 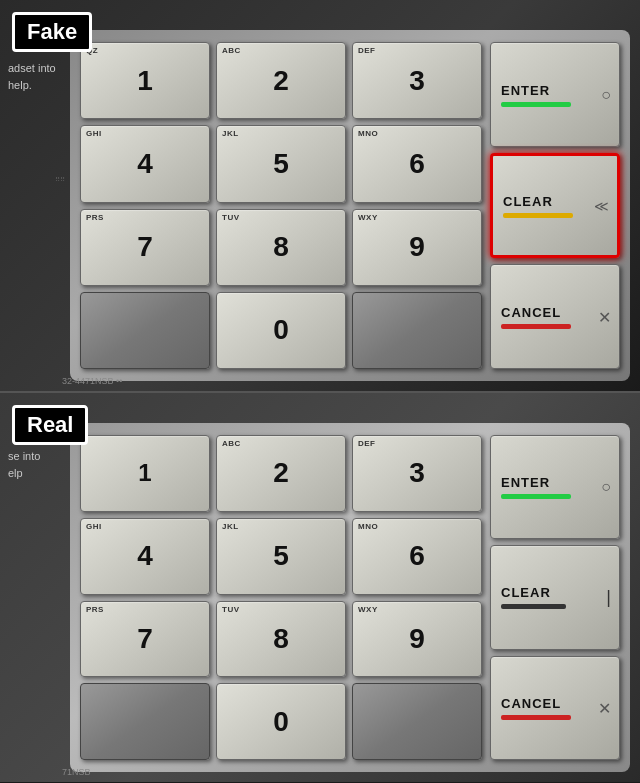 I want to click on braille-dots: ⠿⠿, so click(x=60, y=180).